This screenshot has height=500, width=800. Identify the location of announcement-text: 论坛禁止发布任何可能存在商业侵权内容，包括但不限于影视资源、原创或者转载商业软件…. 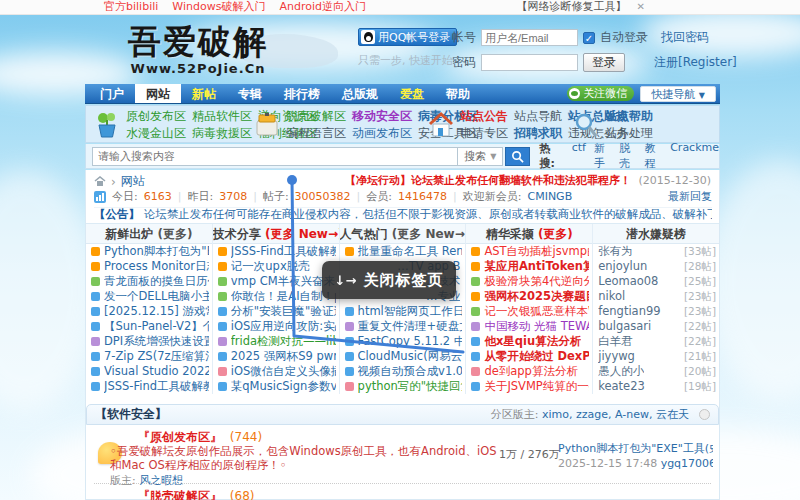
(428, 214).